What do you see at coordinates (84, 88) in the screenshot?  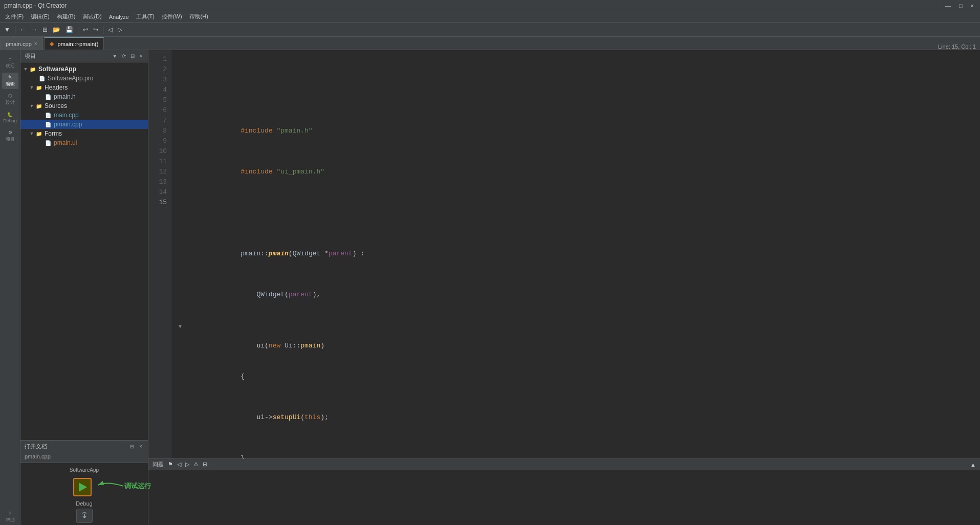 I see `tree-item-headers: ▼ 📁 Headers` at bounding box center [84, 88].